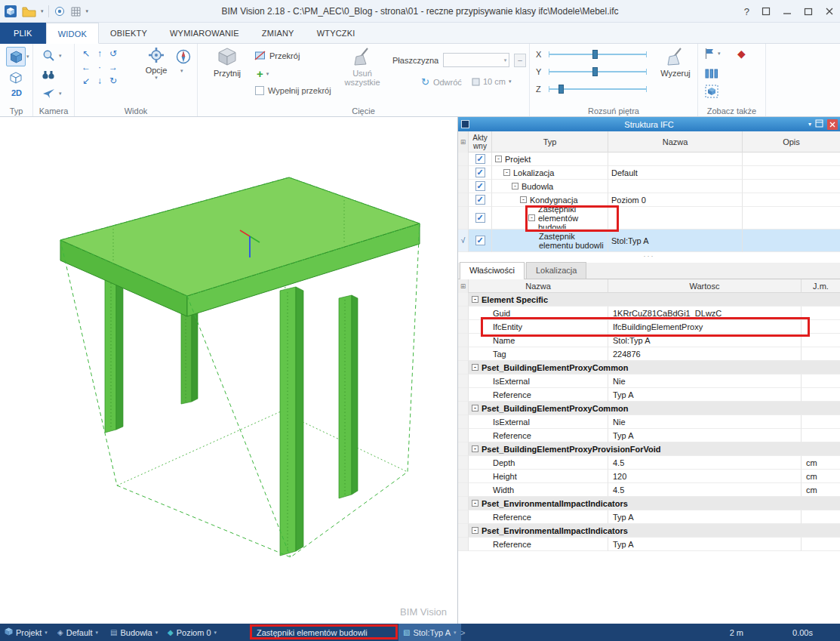 Image resolution: width=840 pixels, height=641 pixels. Describe the element at coordinates (48, 55) in the screenshot. I see `zoom-icon` at that location.